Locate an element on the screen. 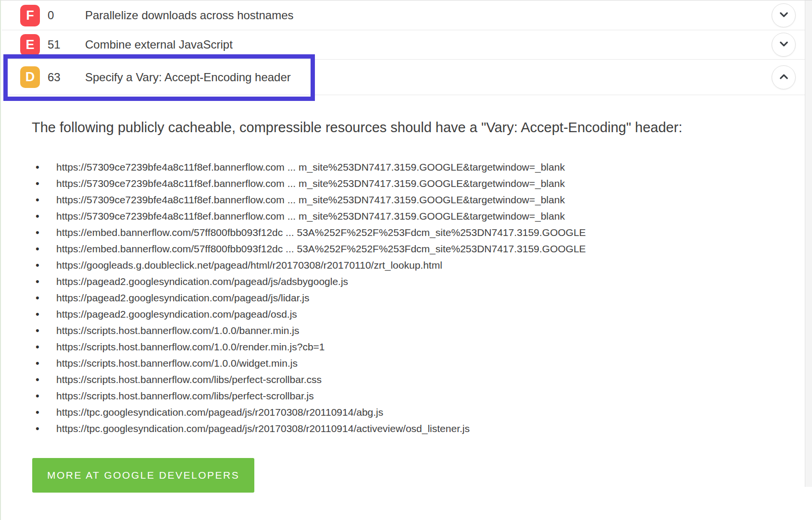 The width and height of the screenshot is (812, 520). issue-score: 0 is located at coordinates (66, 15).